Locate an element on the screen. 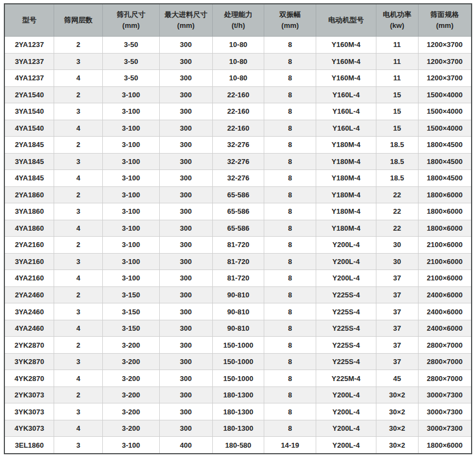 The width and height of the screenshot is (476, 457). table-cell: 3-50 is located at coordinates (131, 61).